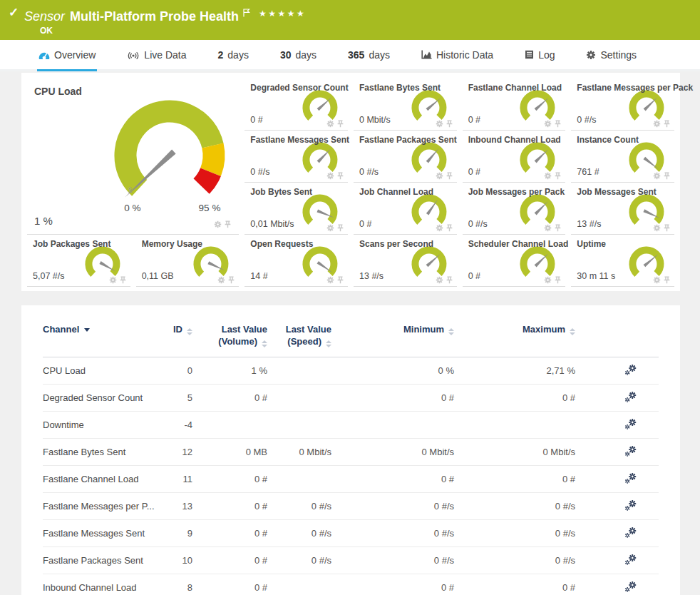 This screenshot has height=595, width=700. Describe the element at coordinates (515, 261) in the screenshot. I see `gauge-tile-scheduler-channel-load: Scheduler Channel Load0 #` at that location.